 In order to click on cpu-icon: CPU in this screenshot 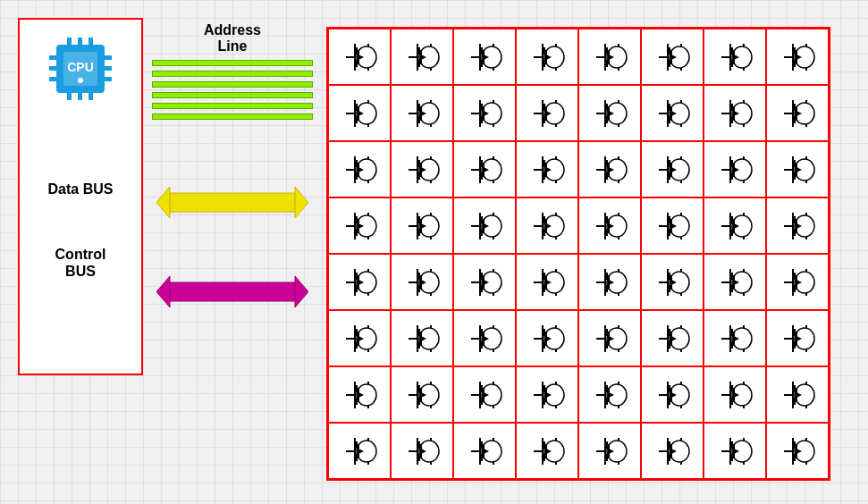, I will do `click(80, 69)`.